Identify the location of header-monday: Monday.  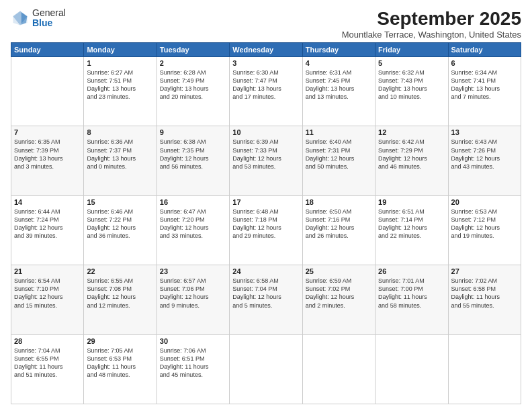
(120, 50).